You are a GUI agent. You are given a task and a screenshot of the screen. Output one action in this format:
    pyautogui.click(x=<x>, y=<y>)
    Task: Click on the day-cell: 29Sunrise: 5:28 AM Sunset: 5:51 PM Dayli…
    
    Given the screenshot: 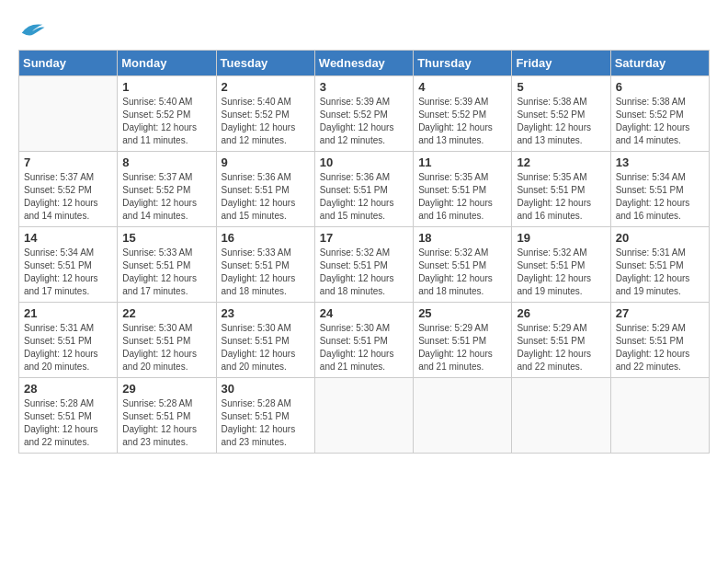 What is the action you would take?
    pyautogui.click(x=167, y=416)
    